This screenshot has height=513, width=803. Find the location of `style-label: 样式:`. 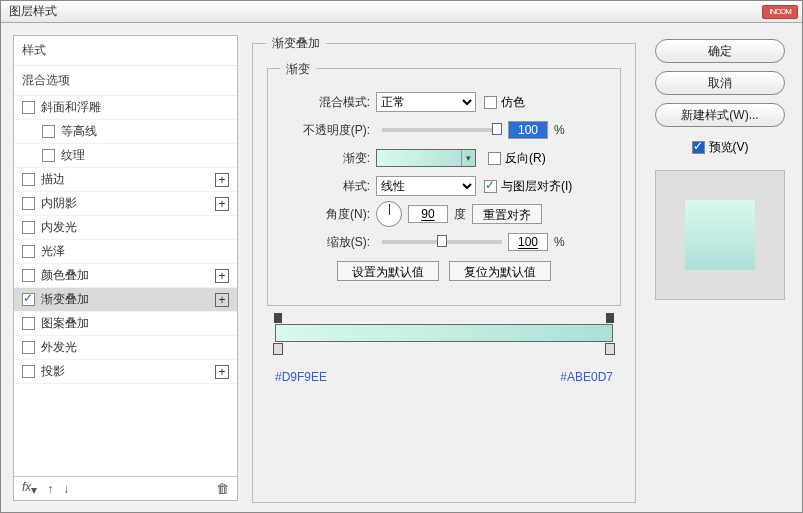

style-label: 样式: is located at coordinates (331, 186).